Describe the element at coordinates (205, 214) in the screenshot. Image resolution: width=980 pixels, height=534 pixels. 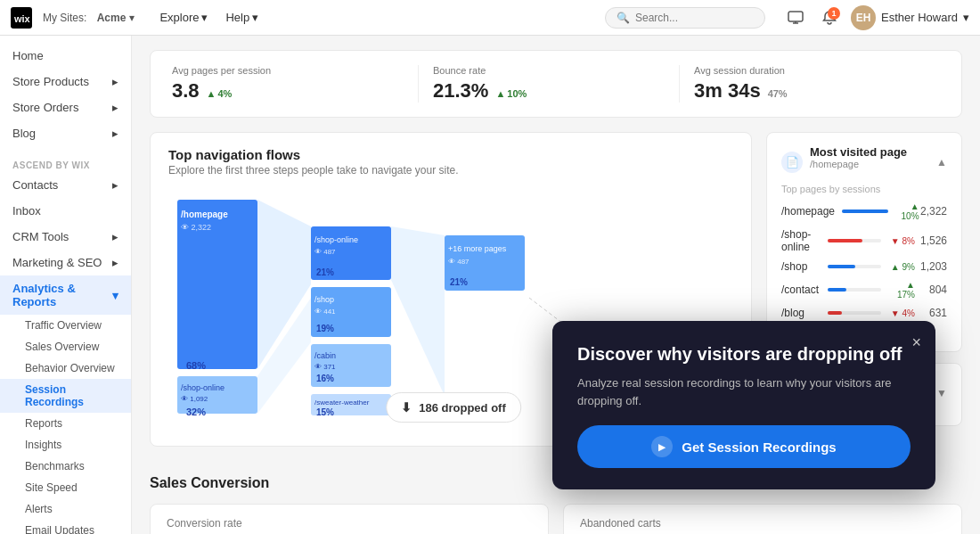
I see `svg-text: /homepage` at that location.